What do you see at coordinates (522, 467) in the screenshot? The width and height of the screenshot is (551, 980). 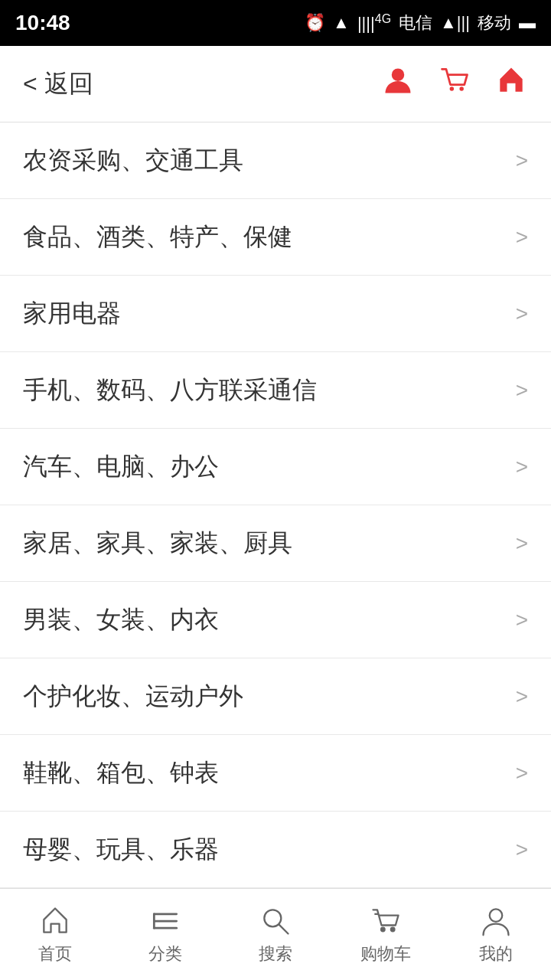 I see `category-arrow-4: >` at bounding box center [522, 467].